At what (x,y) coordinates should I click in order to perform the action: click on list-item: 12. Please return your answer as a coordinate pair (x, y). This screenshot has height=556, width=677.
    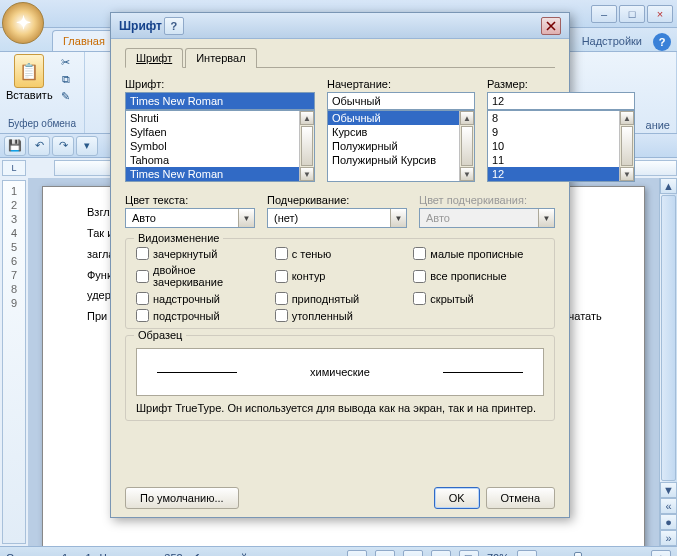
    Looking at the image, I should click on (561, 174).